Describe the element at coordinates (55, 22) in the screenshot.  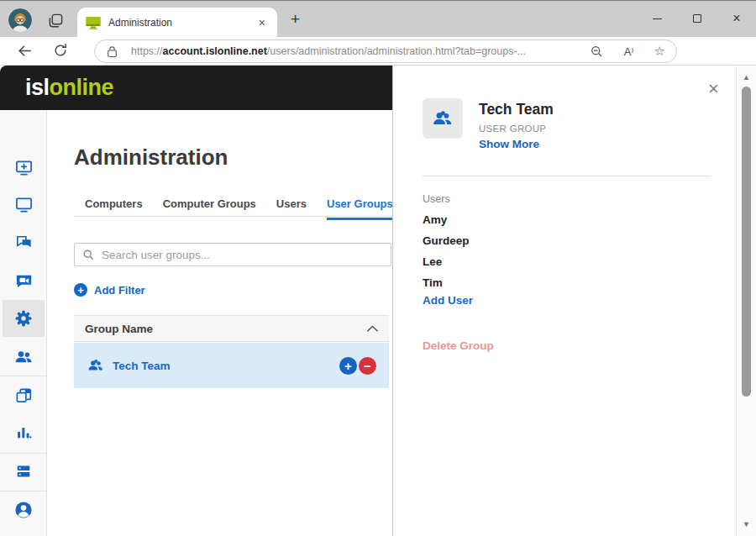
I see `workspaces-icon` at that location.